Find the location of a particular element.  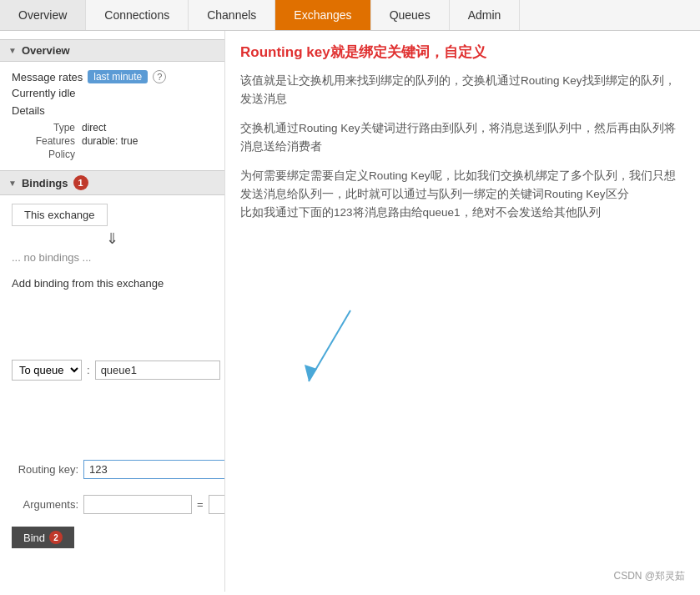

arguments-value-input is located at coordinates (217, 504).